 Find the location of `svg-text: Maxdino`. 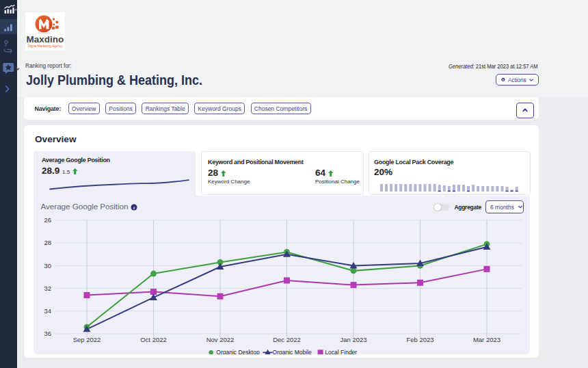

svg-text: Maxdino is located at coordinates (45, 40).